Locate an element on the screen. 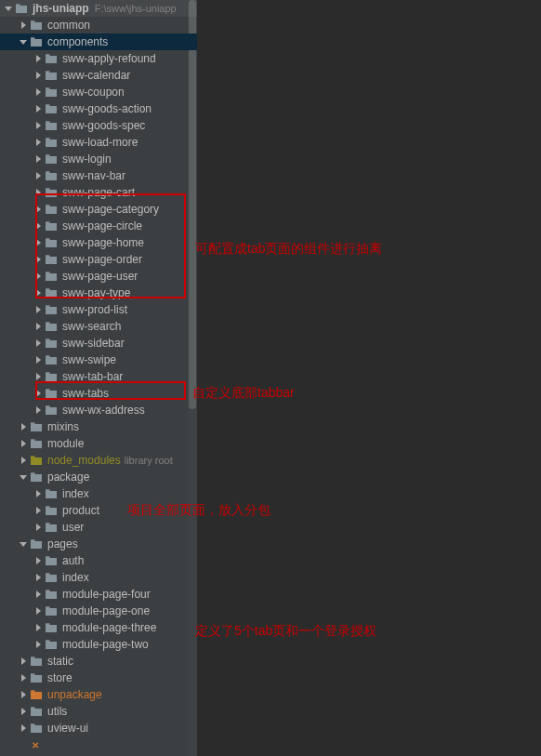 The image size is (541, 756). tree-item-sww-calendar: sww-calendar is located at coordinates (99, 75).